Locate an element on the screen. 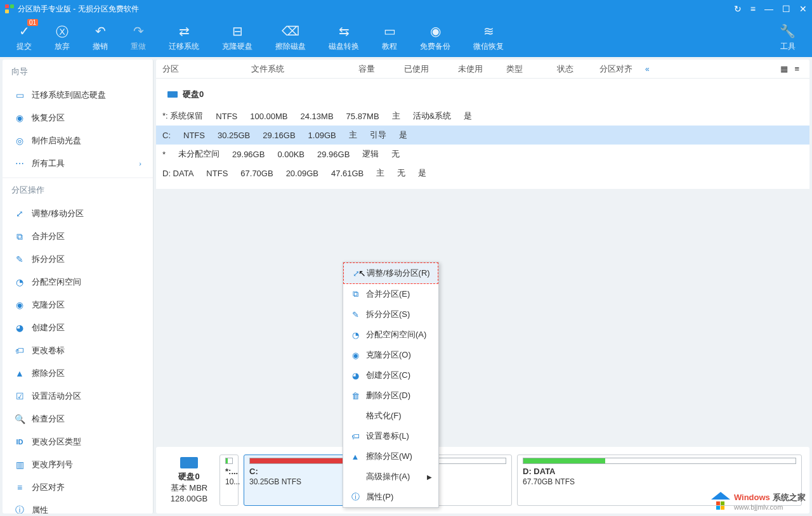  ctx-resize: ⤢调整/移动分区(R) is located at coordinates (391, 273).